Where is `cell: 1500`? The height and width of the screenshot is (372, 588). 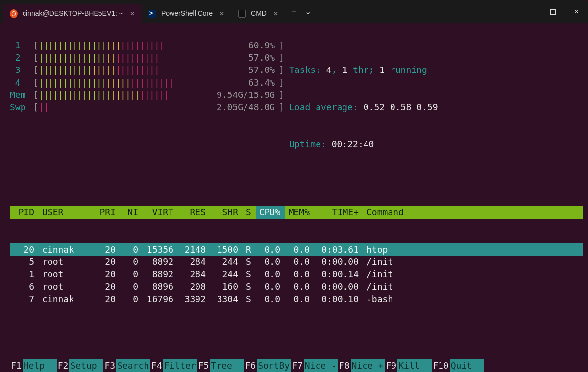
cell: 1500 is located at coordinates (227, 250).